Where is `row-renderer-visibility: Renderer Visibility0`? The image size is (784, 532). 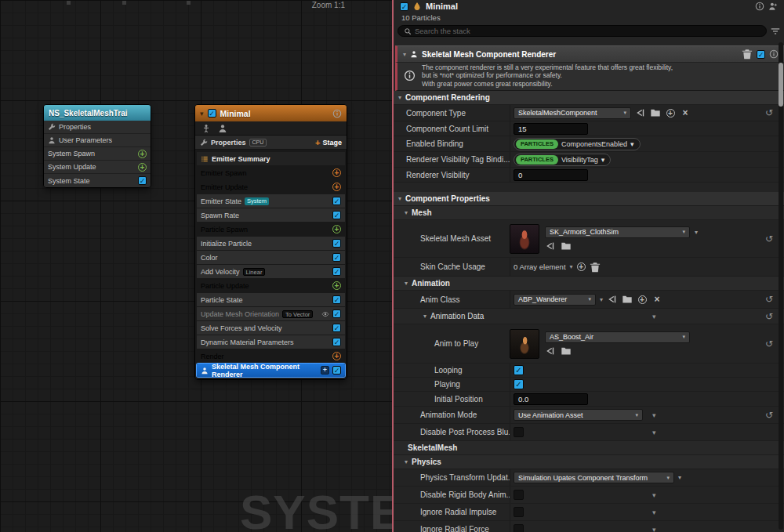
row-renderer-visibility: Renderer Visibility0 is located at coordinates (589, 176).